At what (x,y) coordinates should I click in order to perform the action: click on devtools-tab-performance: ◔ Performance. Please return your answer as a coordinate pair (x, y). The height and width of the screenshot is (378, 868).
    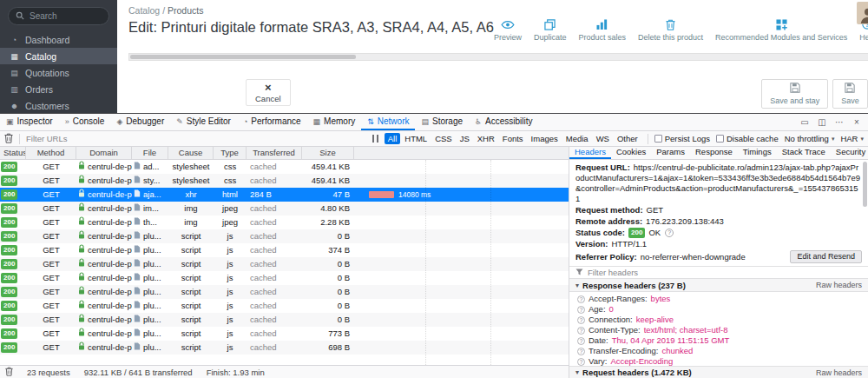
    Looking at the image, I should click on (273, 122).